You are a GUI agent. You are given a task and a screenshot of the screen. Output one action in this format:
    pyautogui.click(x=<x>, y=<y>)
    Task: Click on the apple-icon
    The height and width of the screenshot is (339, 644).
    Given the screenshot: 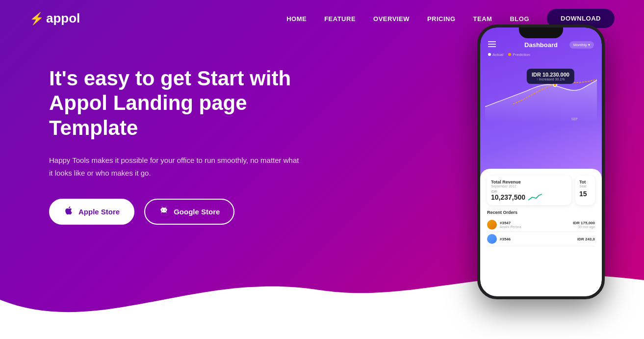 What is the action you would take?
    pyautogui.click(x=69, y=212)
    